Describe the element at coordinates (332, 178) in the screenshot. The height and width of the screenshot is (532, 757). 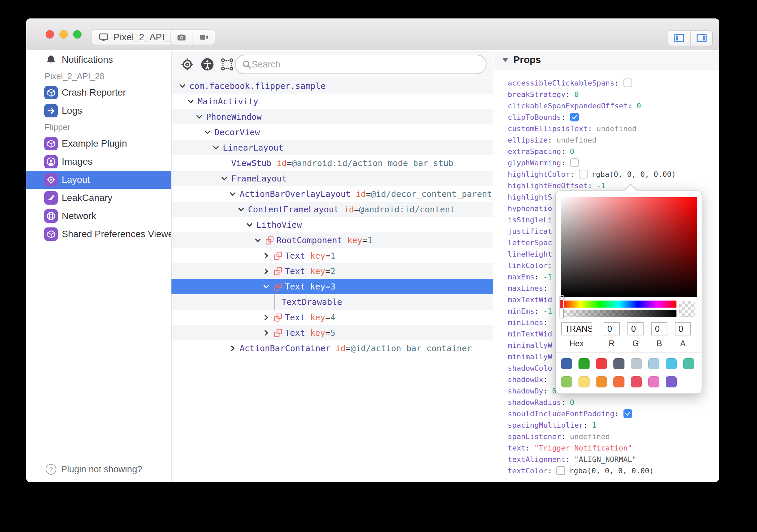
I see `tree-row-framelayout: FrameLayout` at that location.